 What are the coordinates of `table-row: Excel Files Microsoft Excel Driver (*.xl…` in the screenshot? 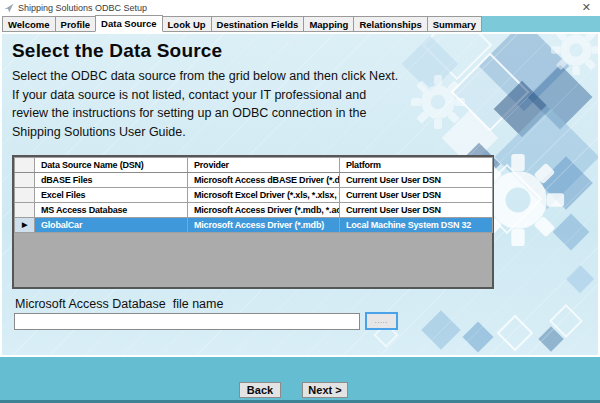 It's located at (254, 196).